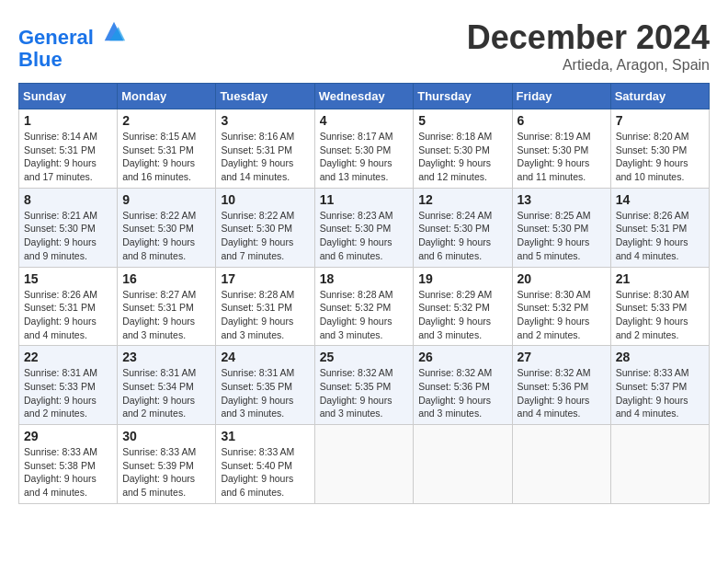  What do you see at coordinates (462, 121) in the screenshot?
I see `day-number: 5` at bounding box center [462, 121].